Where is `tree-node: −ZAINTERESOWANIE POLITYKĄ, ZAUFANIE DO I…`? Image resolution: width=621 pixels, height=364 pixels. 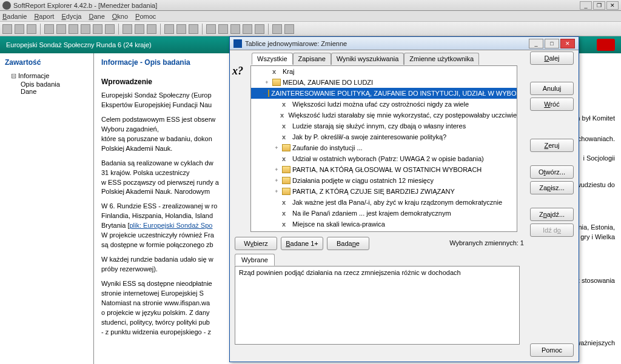
tree-node: −ZAINTERESOWANIE POLITYKĄ, ZAUFANIE DO I… is located at coordinates (384, 93).